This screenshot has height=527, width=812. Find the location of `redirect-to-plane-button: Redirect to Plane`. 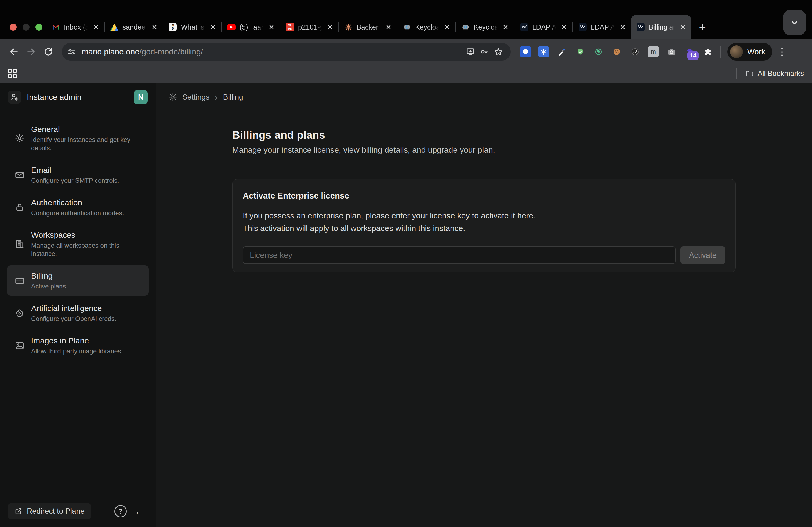

redirect-to-plane-button: Redirect to Plane is located at coordinates (50, 511).